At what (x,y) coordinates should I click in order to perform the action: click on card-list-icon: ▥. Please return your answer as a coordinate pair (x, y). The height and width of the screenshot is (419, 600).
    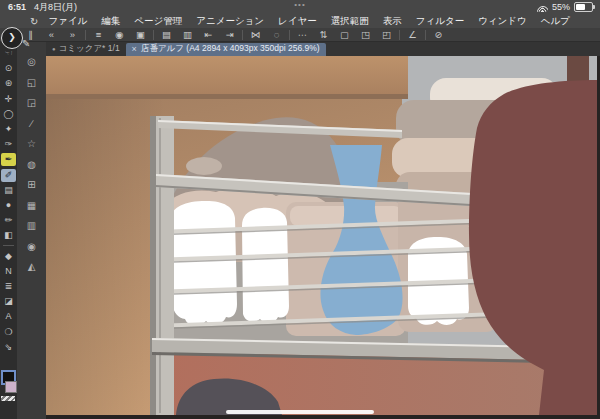
    Looking at the image, I should click on (32, 226).